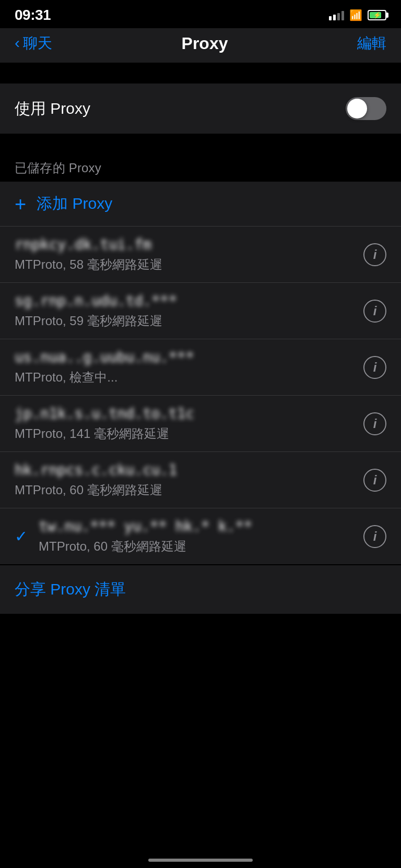  What do you see at coordinates (197, 537) in the screenshot?
I see `proxy-info-6: tw.nu.*** yu.** hk.* k.** MTProto, 60 毫秒…` at bounding box center [197, 537].